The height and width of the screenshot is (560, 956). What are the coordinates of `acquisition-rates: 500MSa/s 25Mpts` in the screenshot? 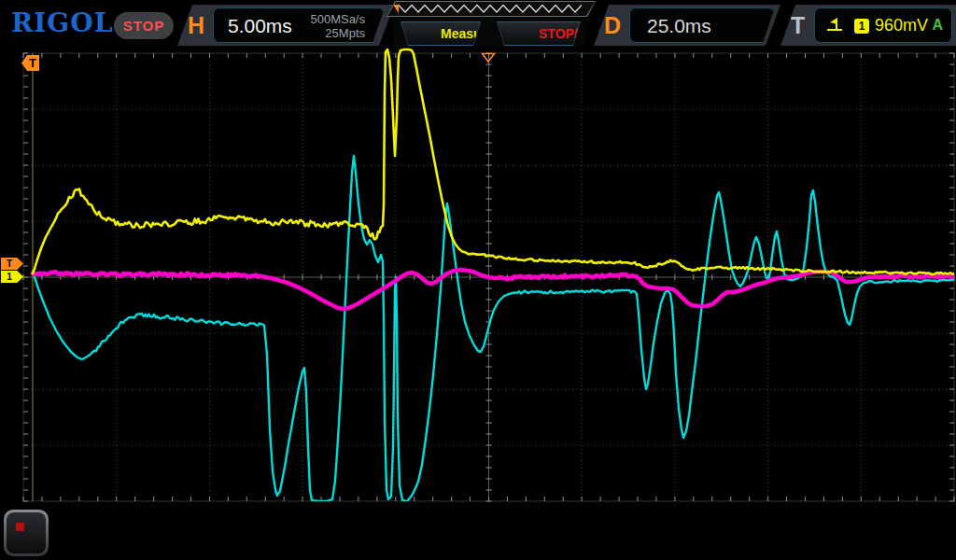 It's located at (338, 26).